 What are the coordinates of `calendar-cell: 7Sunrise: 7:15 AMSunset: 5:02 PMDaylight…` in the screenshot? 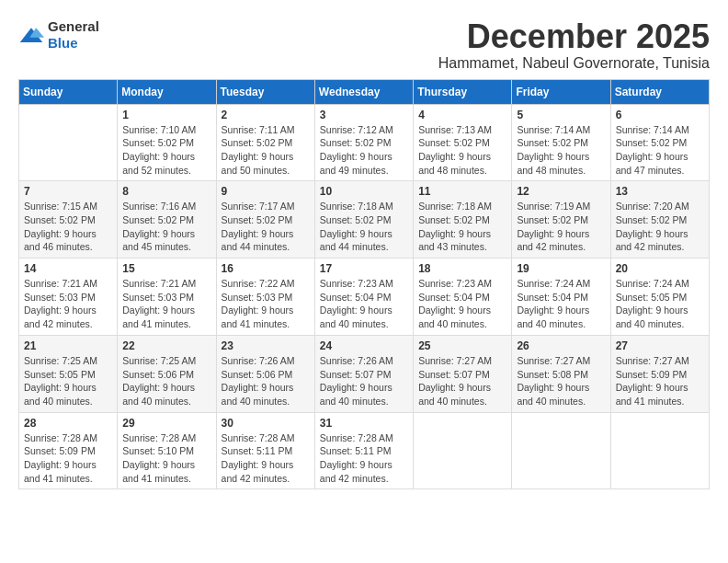 It's located at (68, 220).